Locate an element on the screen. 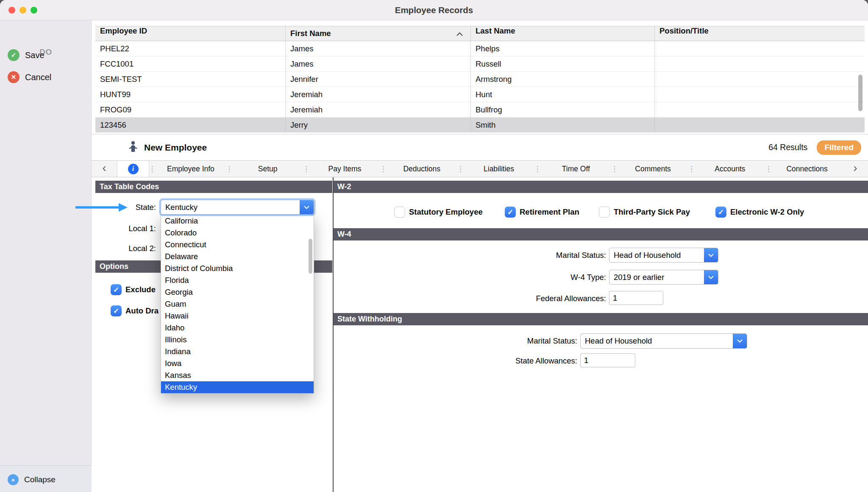 Image resolution: width=868 pixels, height=492 pixels. retirement-plan-checkbox-group: Retirement Plan is located at coordinates (542, 212).